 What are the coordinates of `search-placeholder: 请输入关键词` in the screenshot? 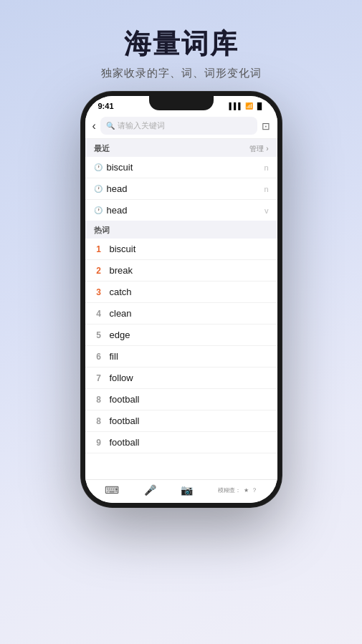 It's located at (141, 126).